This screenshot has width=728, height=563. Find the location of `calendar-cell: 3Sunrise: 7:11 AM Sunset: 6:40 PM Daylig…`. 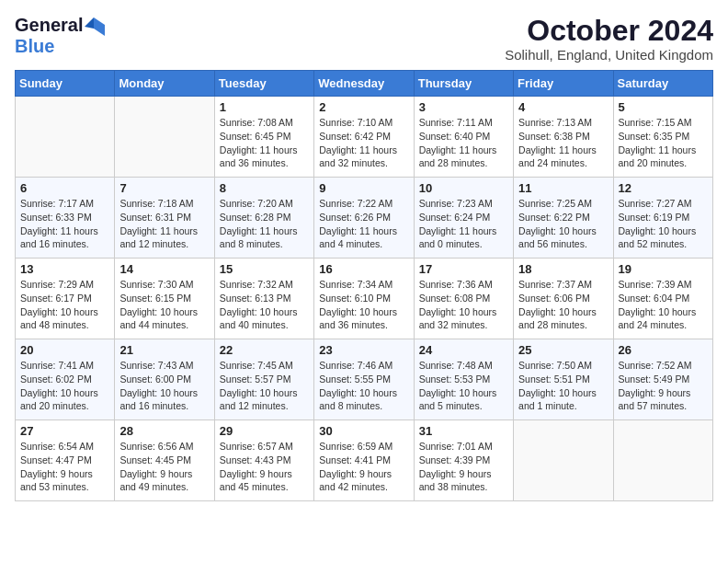

calendar-cell: 3Sunrise: 7:11 AM Sunset: 6:40 PM Daylig… is located at coordinates (463, 137).